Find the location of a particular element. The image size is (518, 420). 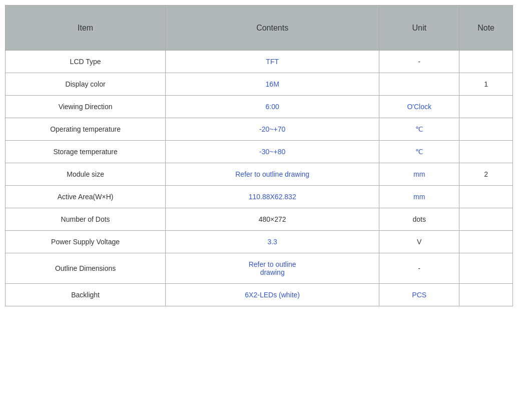

table-row: Number of Dots480×272dots is located at coordinates (259, 219).